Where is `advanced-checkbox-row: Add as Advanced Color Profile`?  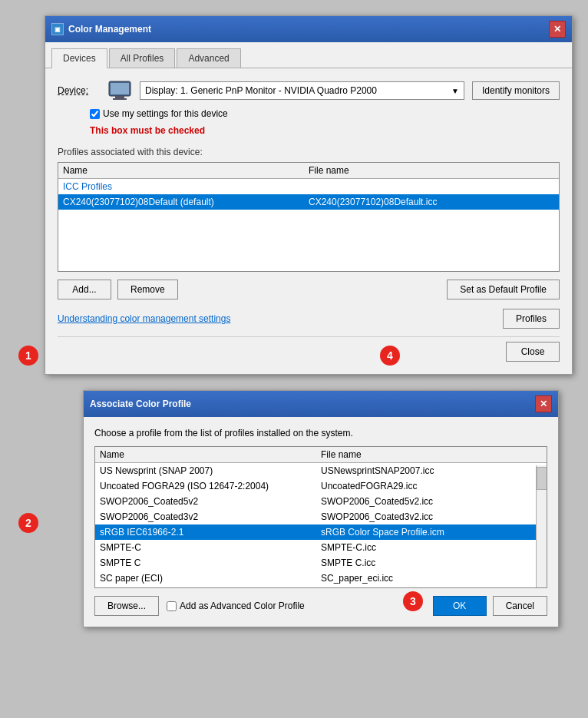
advanced-checkbox-row: Add as Advanced Color Profile is located at coordinates (236, 606).